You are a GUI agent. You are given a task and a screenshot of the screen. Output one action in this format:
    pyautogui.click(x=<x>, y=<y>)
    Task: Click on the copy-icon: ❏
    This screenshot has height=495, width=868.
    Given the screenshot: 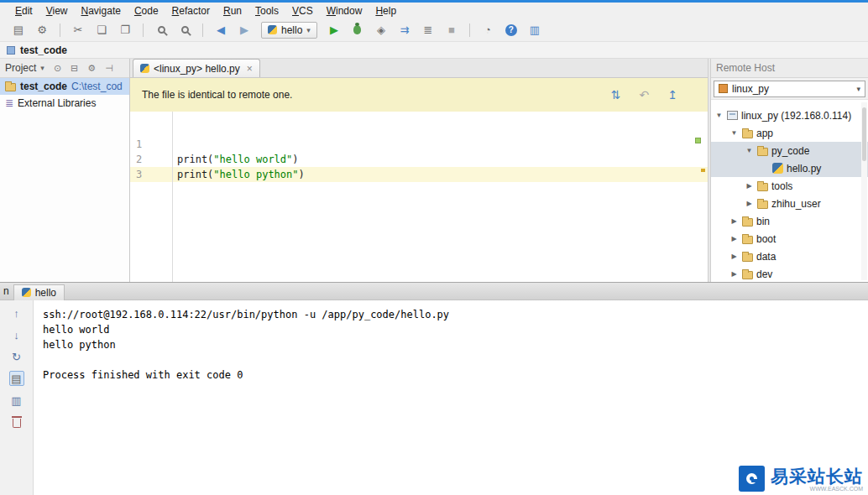 What is the action you would take?
    pyautogui.click(x=102, y=30)
    